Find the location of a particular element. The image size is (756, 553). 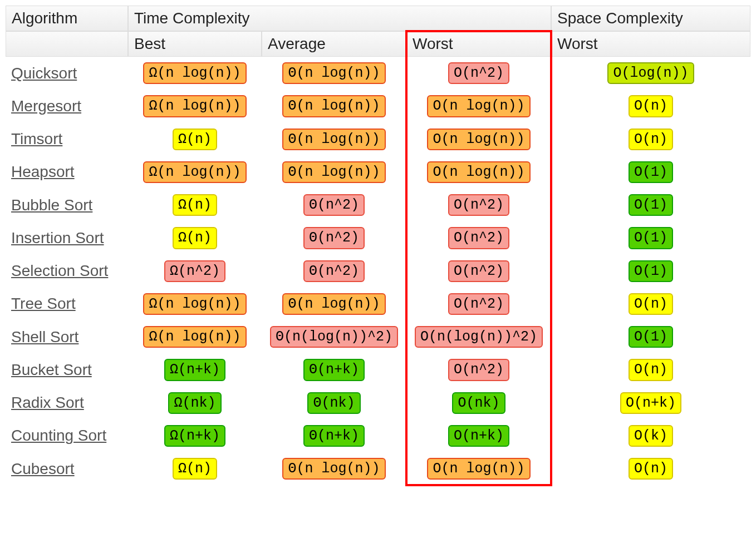

cell-best: Ω(n^2) is located at coordinates (195, 271).